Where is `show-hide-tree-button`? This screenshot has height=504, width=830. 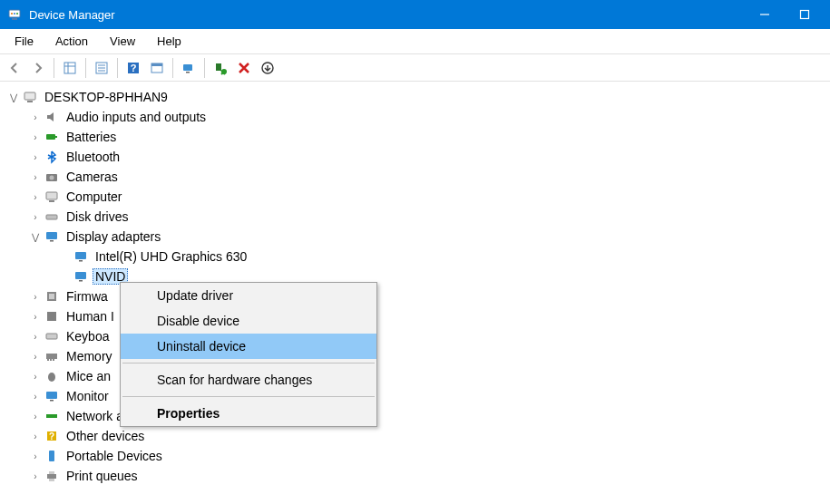
show-hide-tree-button is located at coordinates (70, 68).